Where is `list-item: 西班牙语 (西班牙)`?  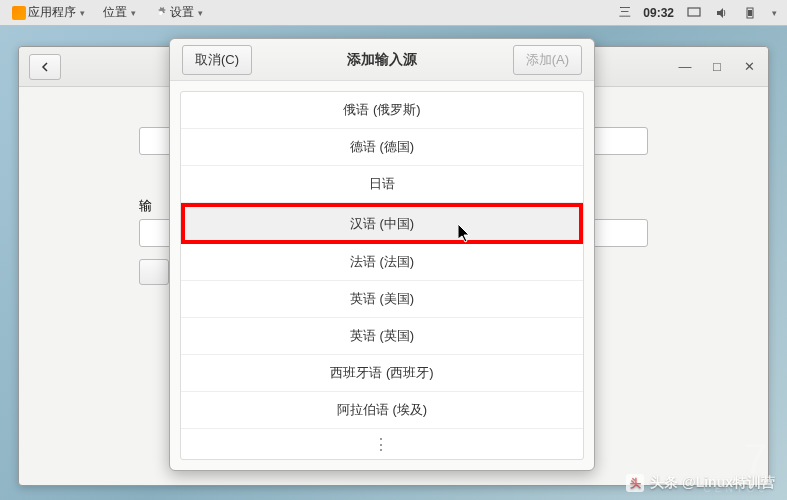
list-item: 西班牙语 (西班牙) is located at coordinates (382, 374).